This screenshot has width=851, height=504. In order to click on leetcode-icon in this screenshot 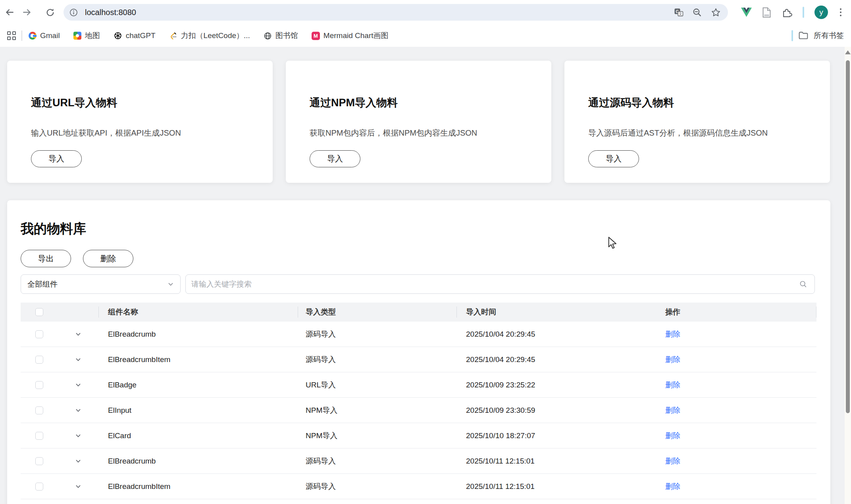, I will do `click(173, 36)`.